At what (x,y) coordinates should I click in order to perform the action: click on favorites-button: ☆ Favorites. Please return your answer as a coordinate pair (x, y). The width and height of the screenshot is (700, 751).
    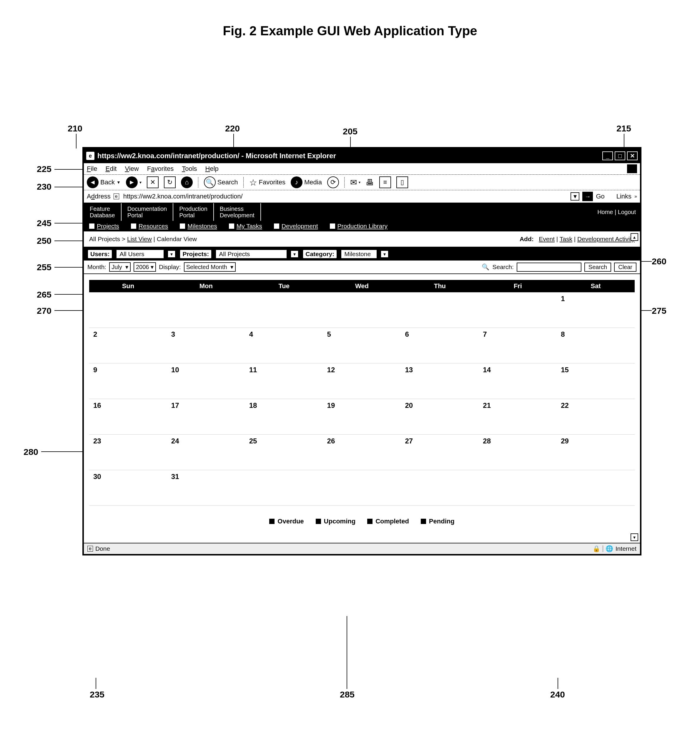
    Looking at the image, I should click on (267, 182).